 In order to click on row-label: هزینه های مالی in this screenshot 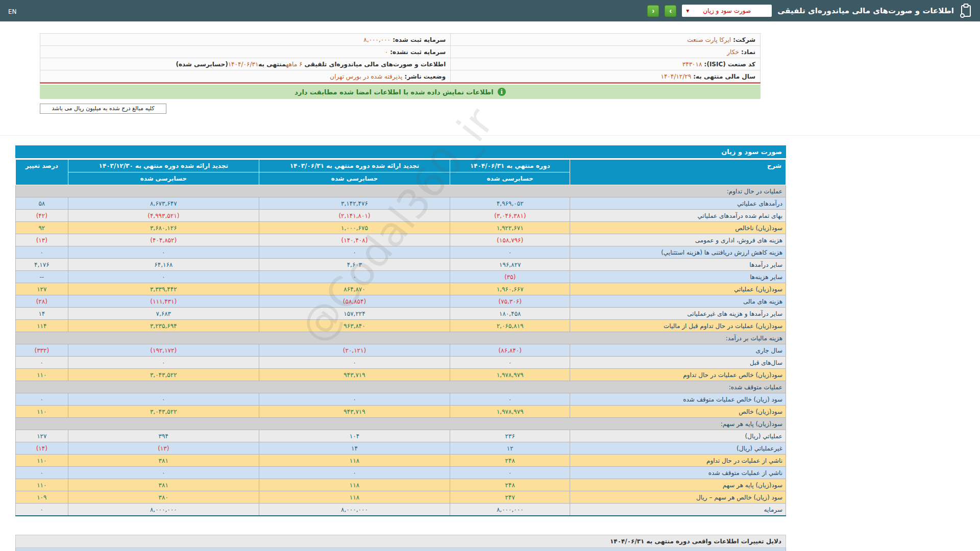, I will do `click(678, 302)`.